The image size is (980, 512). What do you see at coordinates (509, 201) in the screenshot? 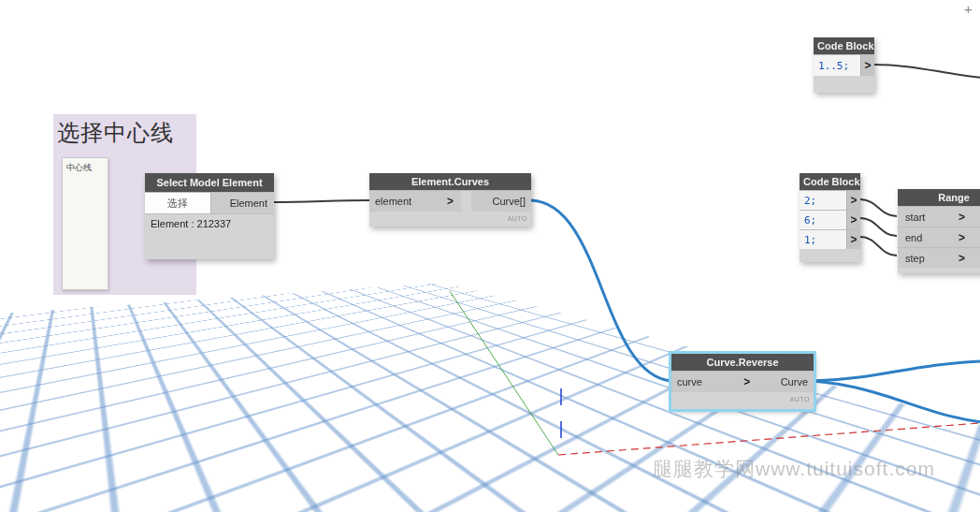
I see `output-port-label: Curve[]` at bounding box center [509, 201].